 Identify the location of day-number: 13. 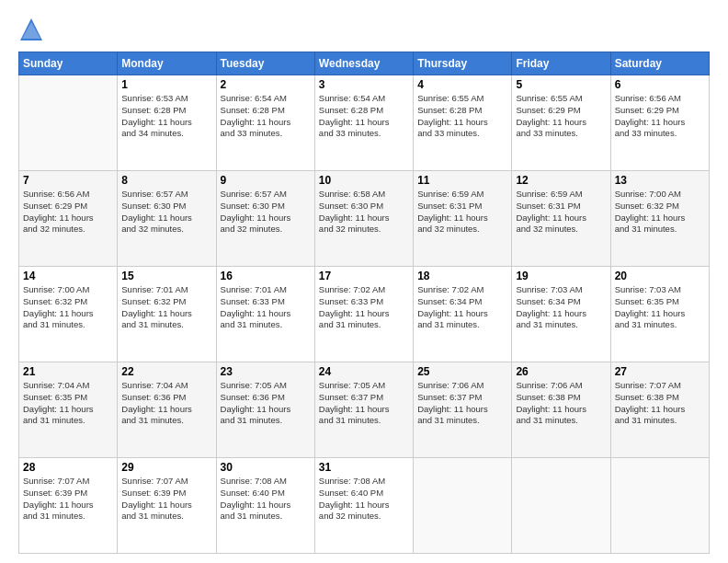
(660, 180).